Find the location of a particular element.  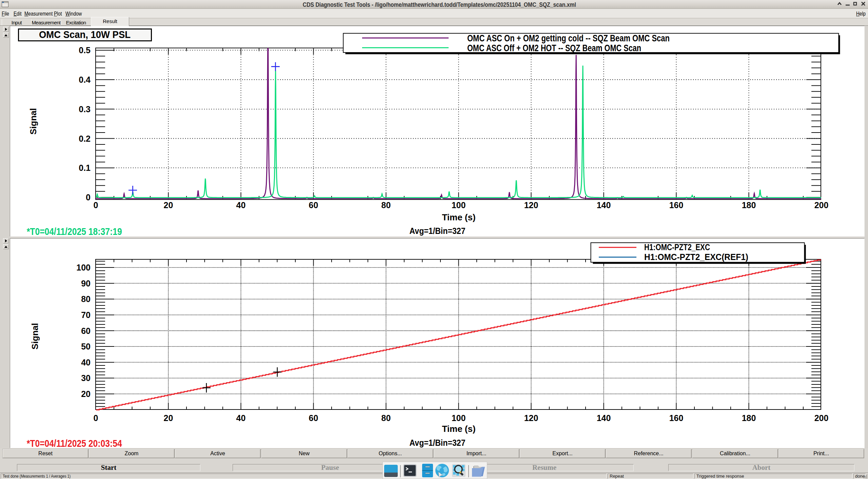

svg-text: 0.2 is located at coordinates (85, 139).